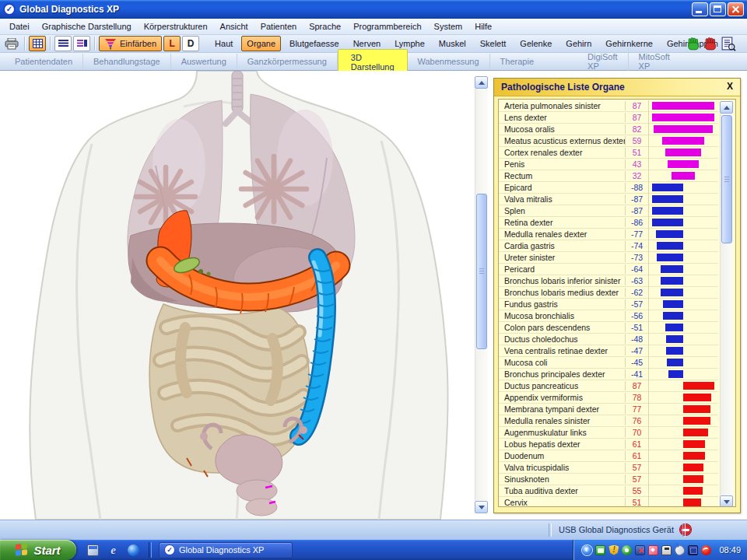  Describe the element at coordinates (647, 551) in the screenshot. I see `tray-icons` at that location.